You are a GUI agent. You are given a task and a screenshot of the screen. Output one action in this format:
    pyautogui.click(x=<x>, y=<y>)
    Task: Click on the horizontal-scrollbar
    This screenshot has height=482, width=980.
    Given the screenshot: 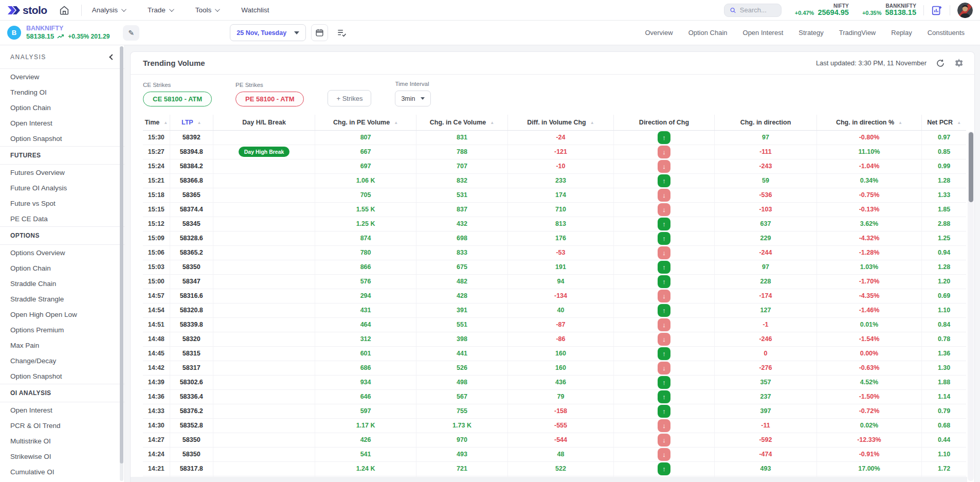 What is the action you would take?
    pyautogui.click(x=549, y=479)
    